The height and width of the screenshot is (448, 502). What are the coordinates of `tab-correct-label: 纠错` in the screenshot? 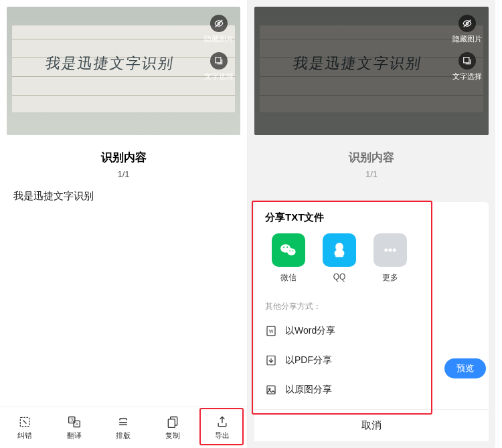 It's located at (25, 436).